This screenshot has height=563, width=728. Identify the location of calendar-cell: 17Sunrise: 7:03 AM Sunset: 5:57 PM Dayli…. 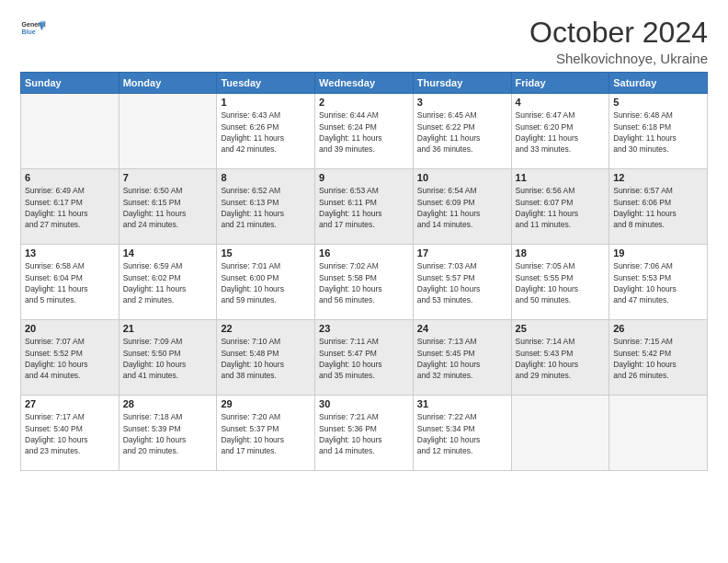
(461, 282).